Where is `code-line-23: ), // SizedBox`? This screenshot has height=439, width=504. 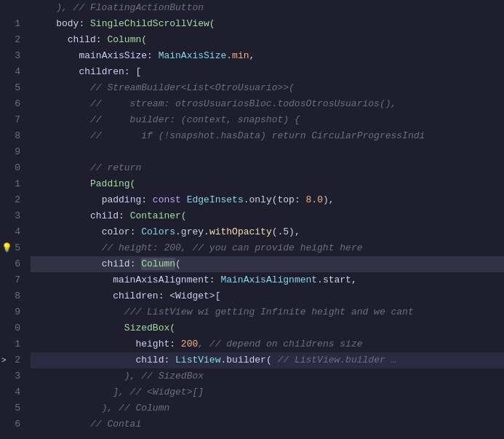 code-line-23: ), // SizedBox is located at coordinates (268, 376).